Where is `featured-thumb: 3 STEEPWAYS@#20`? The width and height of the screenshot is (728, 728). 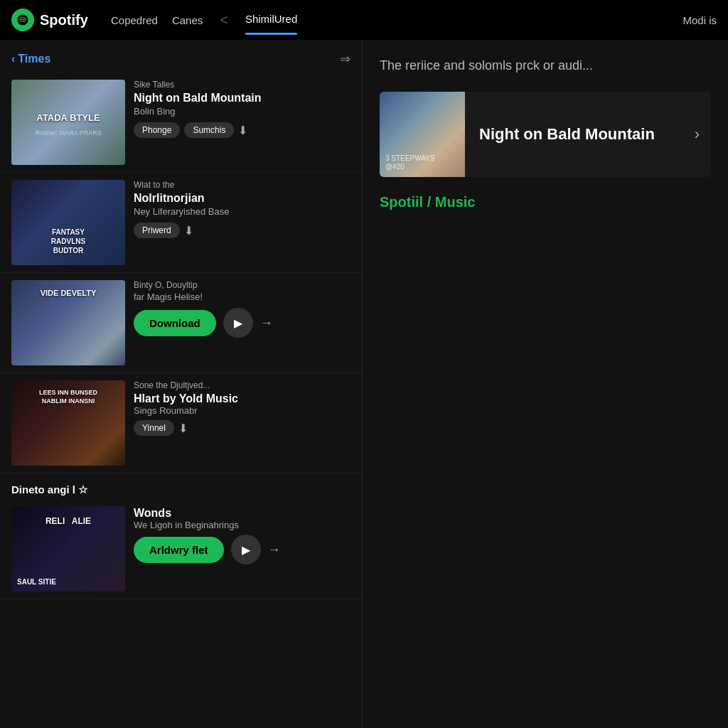 featured-thumb: 3 STEEPWAYS@#20 is located at coordinates (422, 134).